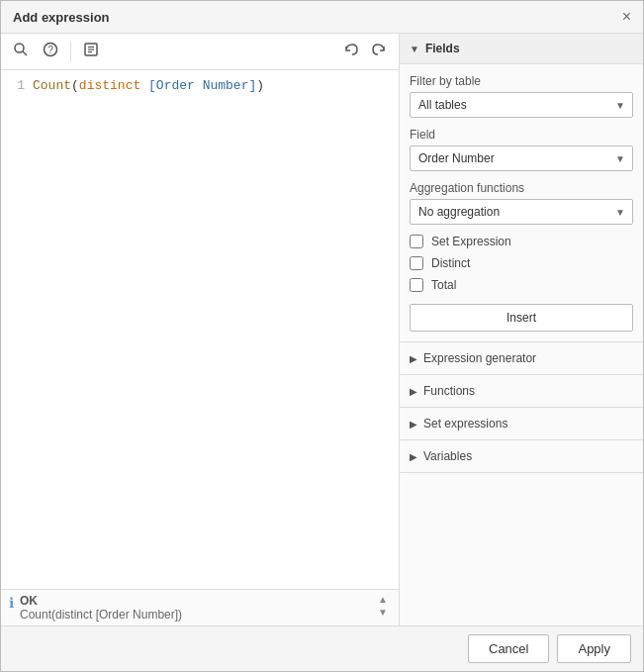  Describe the element at coordinates (521, 188) in the screenshot. I see `aggregation-label: Aggregation functions` at that location.